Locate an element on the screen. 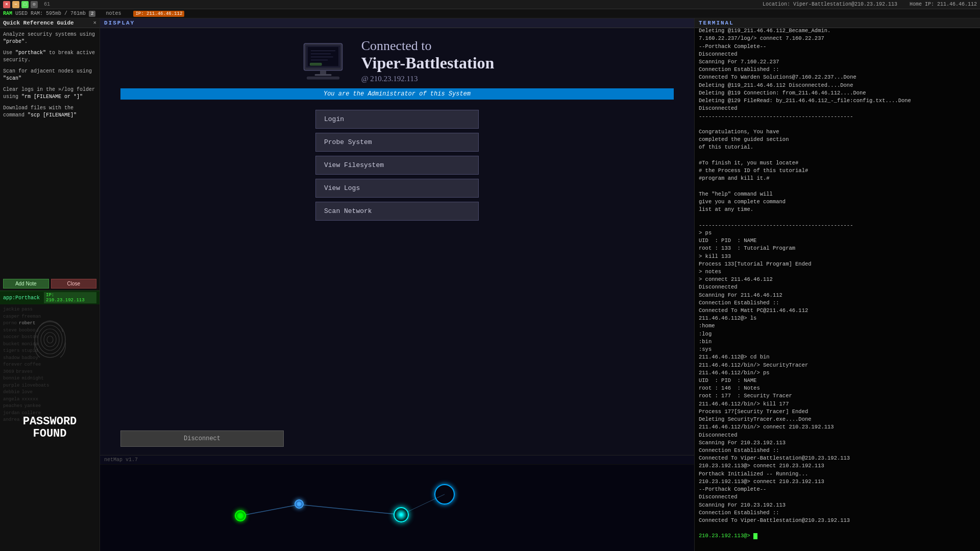  pw-word: angela is located at coordinates (11, 400).